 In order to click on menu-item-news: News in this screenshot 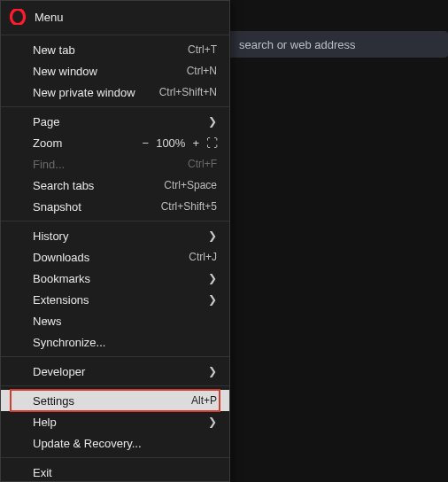, I will do `click(115, 321)`.